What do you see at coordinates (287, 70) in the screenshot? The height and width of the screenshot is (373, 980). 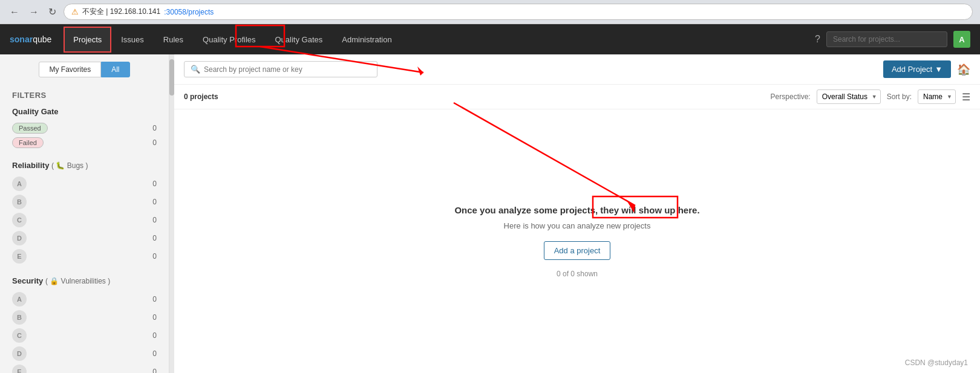 I see `search-input` at bounding box center [287, 70].